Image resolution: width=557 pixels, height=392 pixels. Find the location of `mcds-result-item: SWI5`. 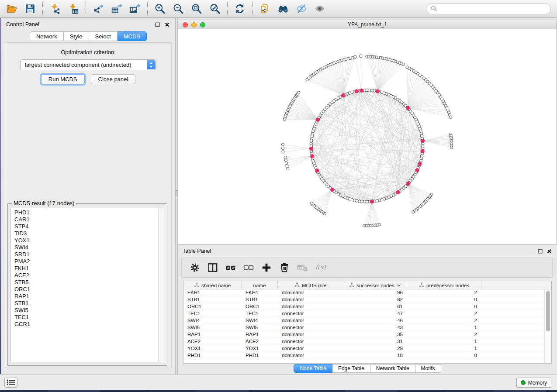

mcds-result-item: SWI5 is located at coordinates (84, 310).